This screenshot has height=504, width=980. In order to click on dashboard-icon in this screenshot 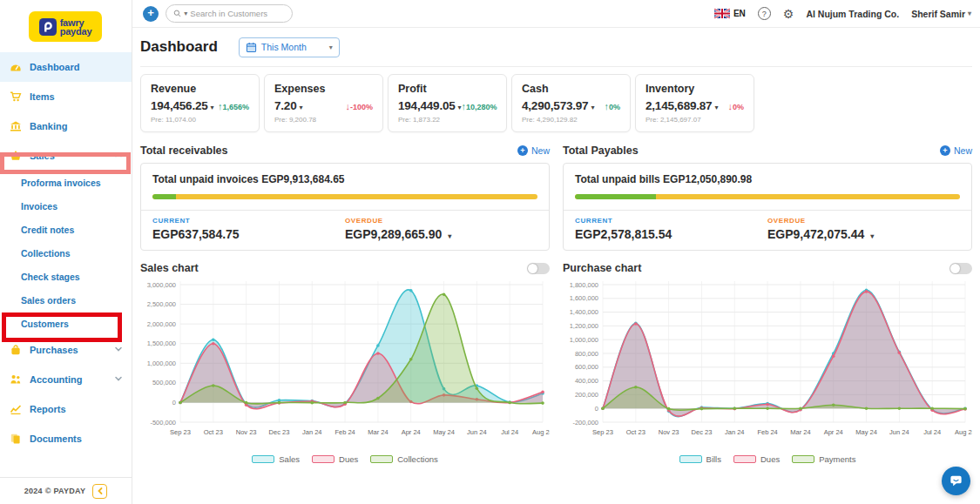, I will do `click(16, 67)`.